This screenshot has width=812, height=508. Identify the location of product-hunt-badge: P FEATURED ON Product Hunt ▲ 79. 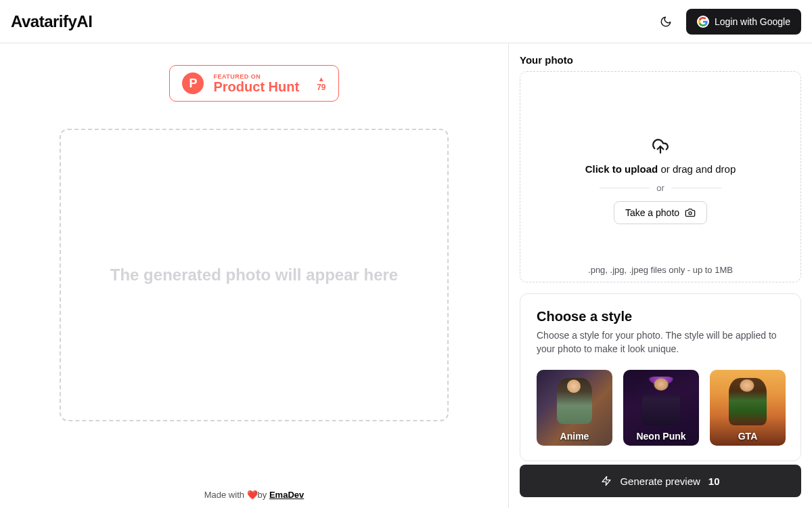
(254, 83).